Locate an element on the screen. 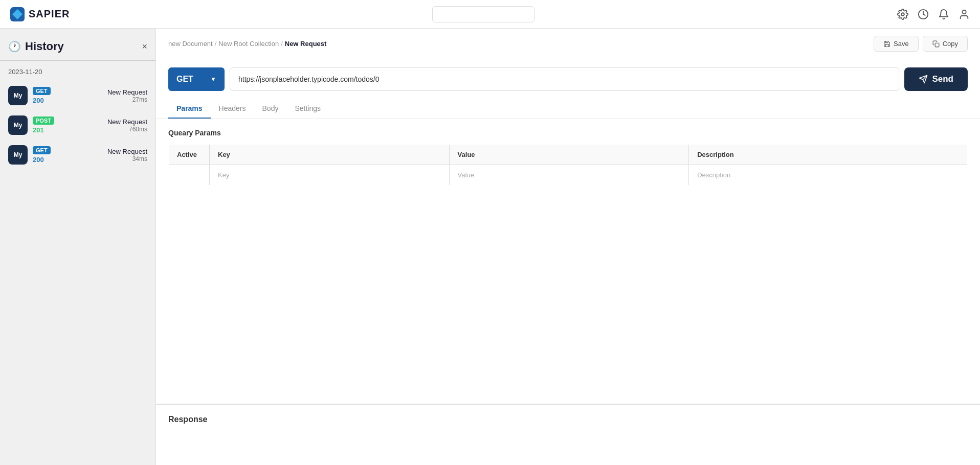 The height and width of the screenshot is (465, 980). history-item: My POST 201 New Request 760ms is located at coordinates (78, 125).